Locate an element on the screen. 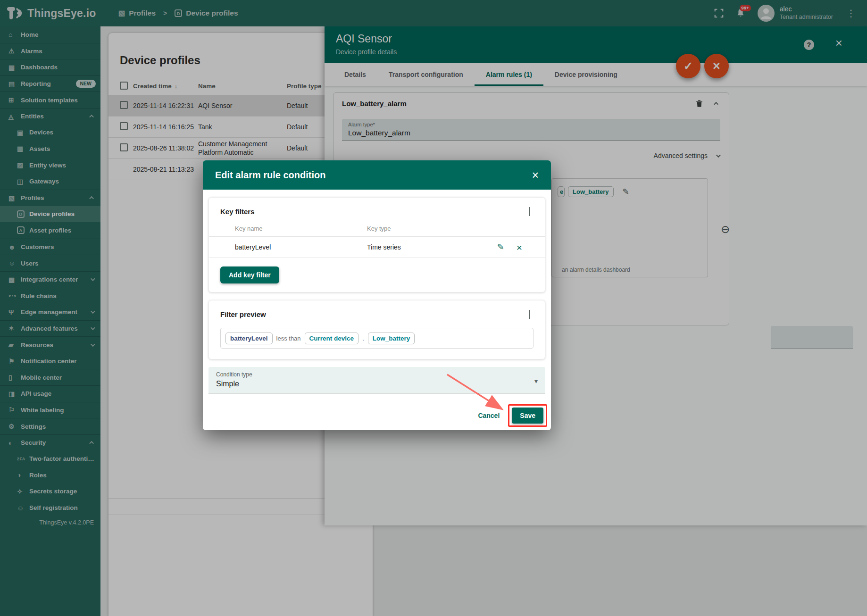  collapse-filter-preview-button is located at coordinates (528, 314).